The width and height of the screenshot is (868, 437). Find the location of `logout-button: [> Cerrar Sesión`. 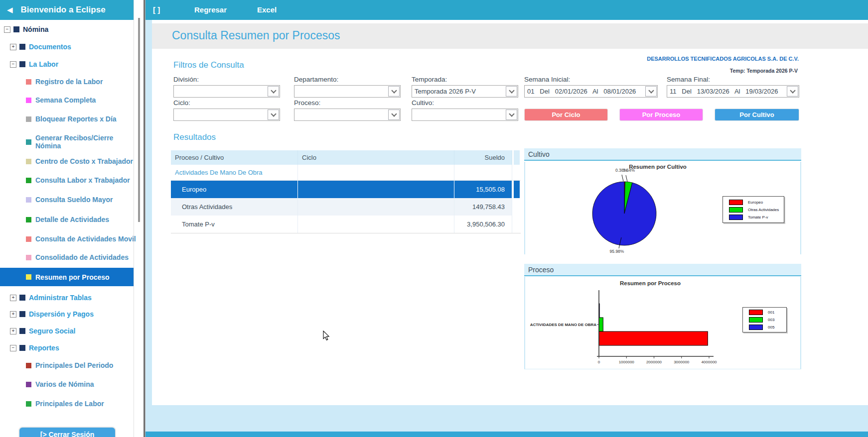

logout-button: [> Cerrar Sesión is located at coordinates (67, 432).